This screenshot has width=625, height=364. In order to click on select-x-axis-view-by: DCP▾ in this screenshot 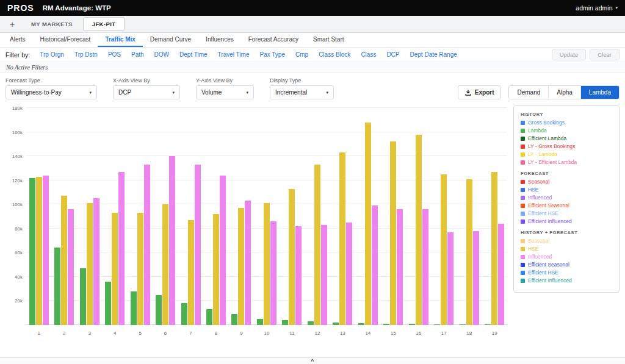, I will do `click(146, 93)`.